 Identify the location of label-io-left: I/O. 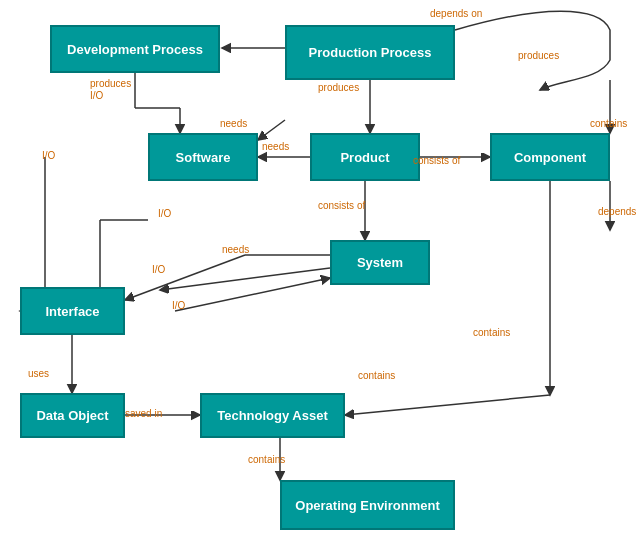
(96, 96).